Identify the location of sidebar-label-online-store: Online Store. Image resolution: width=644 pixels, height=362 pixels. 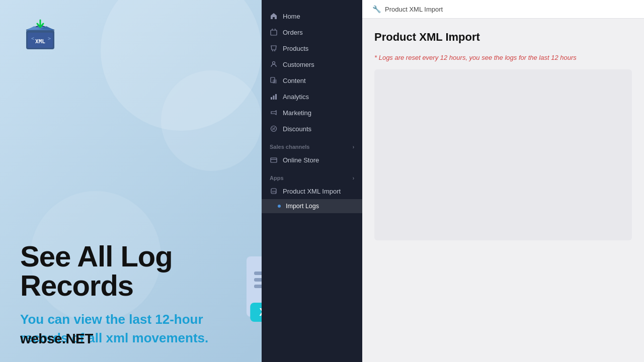
(301, 160).